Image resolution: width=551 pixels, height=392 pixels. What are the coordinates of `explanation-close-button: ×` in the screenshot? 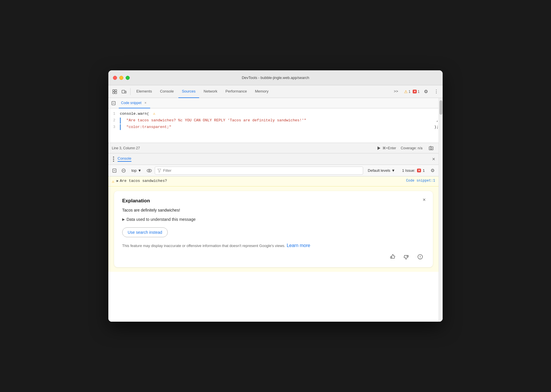 It's located at (424, 200).